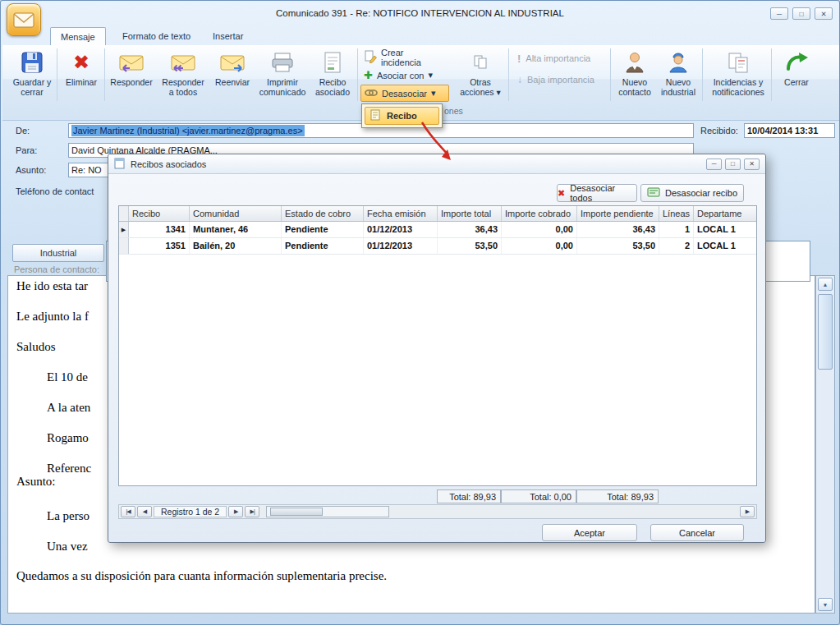 Image resolution: width=840 pixels, height=625 pixels. What do you see at coordinates (168, 164) in the screenshot?
I see `dialog-title: Recibos asociados` at bounding box center [168, 164].